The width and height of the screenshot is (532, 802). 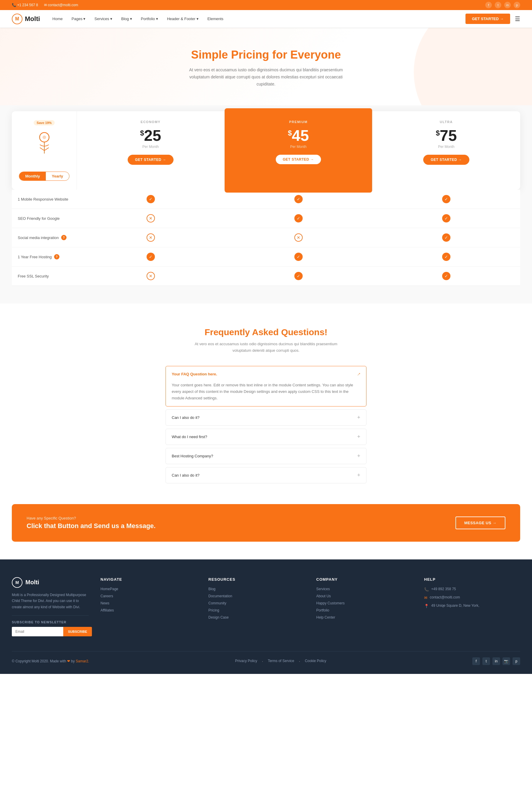 I want to click on footer-link-blog: Blog, so click(x=256, y=589).